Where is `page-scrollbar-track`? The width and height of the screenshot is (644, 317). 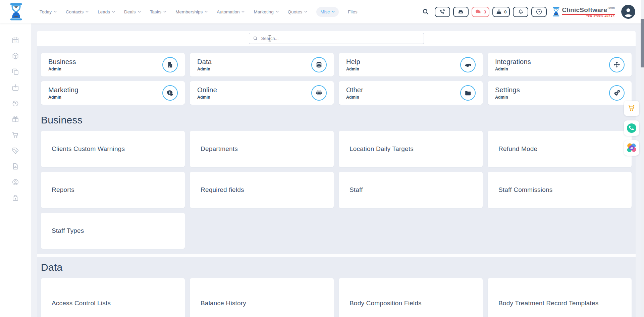
page-scrollbar-track is located at coordinates (642, 158).